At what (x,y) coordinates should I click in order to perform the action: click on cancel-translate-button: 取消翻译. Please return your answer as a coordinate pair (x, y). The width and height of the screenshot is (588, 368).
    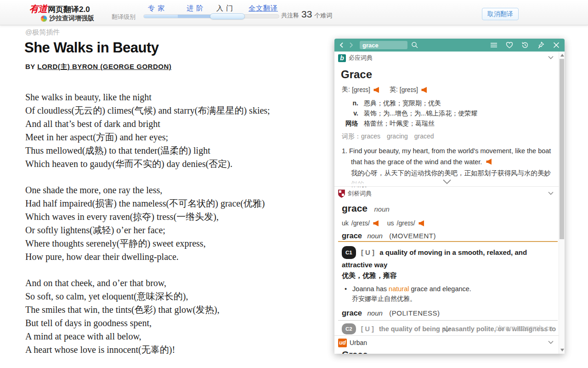
    Looking at the image, I should click on (500, 14).